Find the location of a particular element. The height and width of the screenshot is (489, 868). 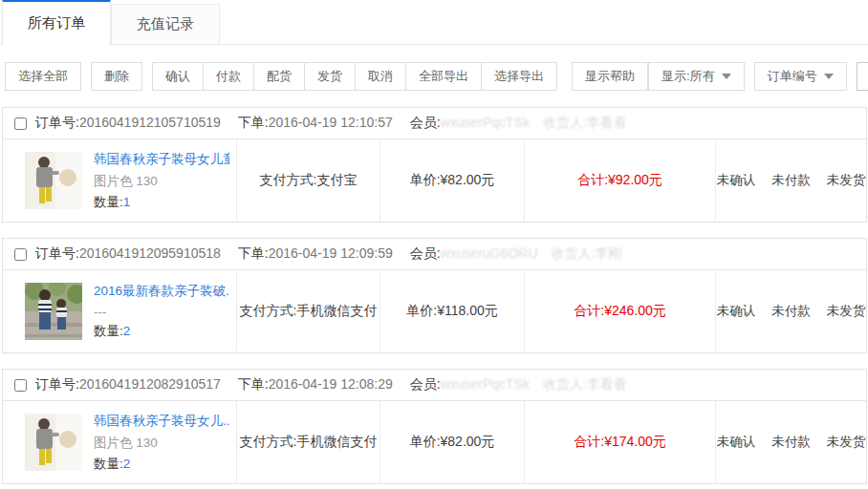

order-header: 订单号:2016041912095910518 下单:2016-04-19 12… is located at coordinates (434, 254).